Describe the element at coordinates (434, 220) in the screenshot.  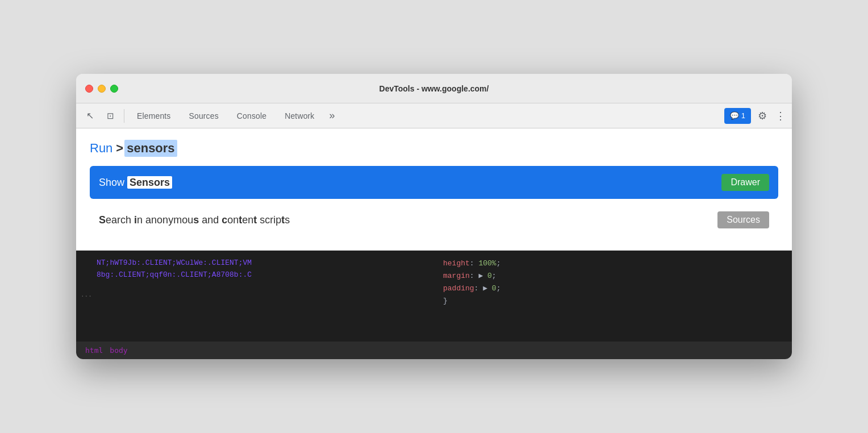
I see `suggestion-search-scripts: Search in anonymous and content scripts …` at that location.